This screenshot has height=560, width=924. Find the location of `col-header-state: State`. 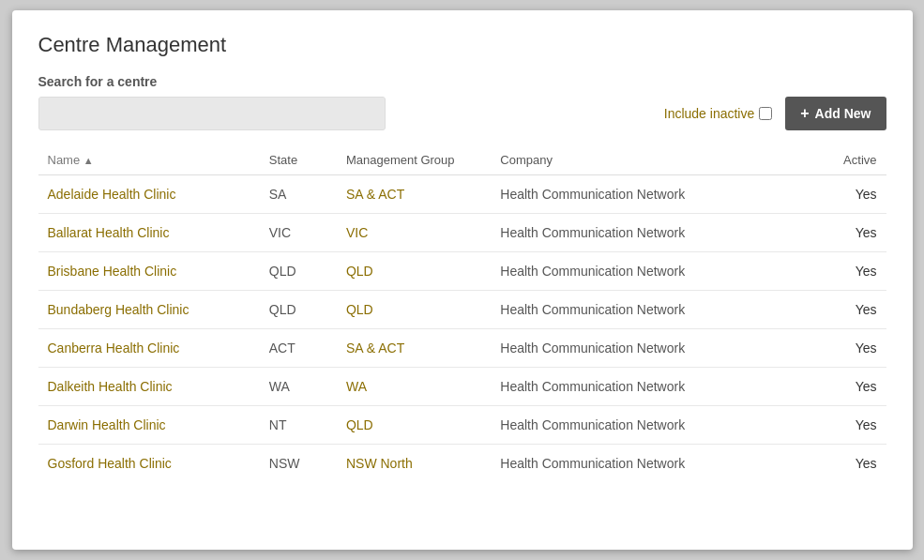

col-header-state: State is located at coordinates (298, 160).